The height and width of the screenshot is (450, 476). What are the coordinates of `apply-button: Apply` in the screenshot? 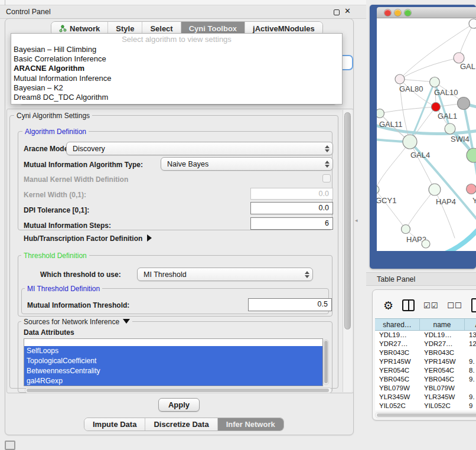 It's located at (179, 405).